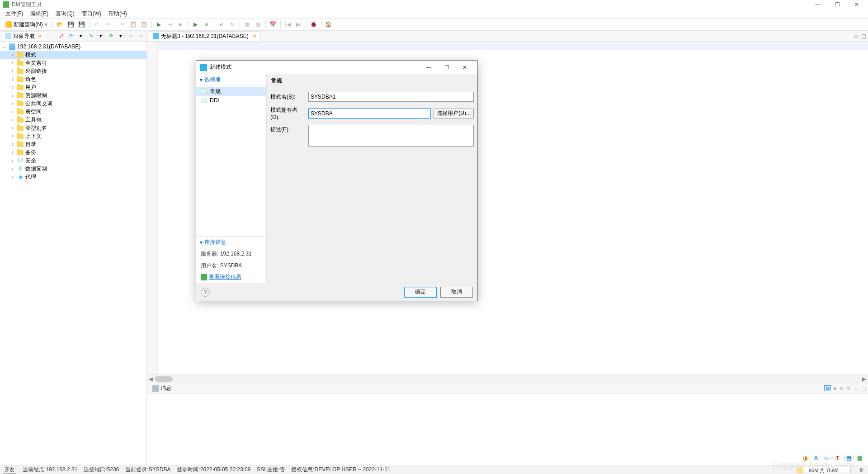 Image resolution: width=868 pixels, height=474 pixels. I want to click on menu-file: 文件(F), so click(14, 14).